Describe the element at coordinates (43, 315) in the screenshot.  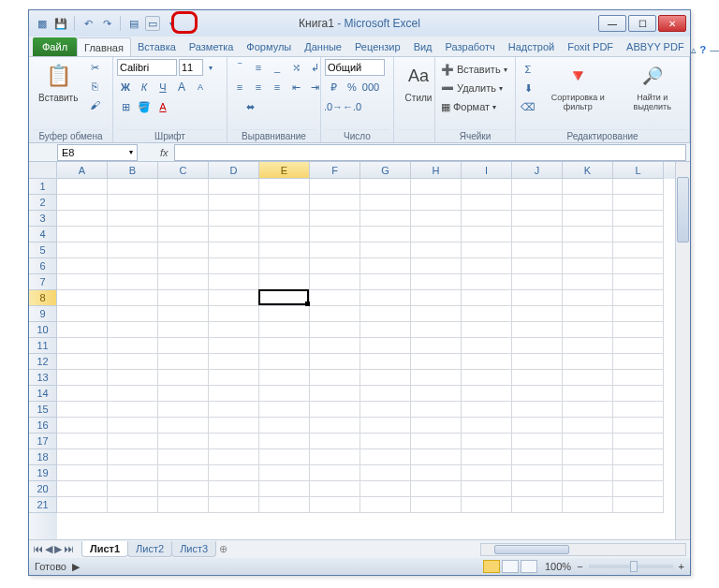
I see `row-header: 9` at that location.